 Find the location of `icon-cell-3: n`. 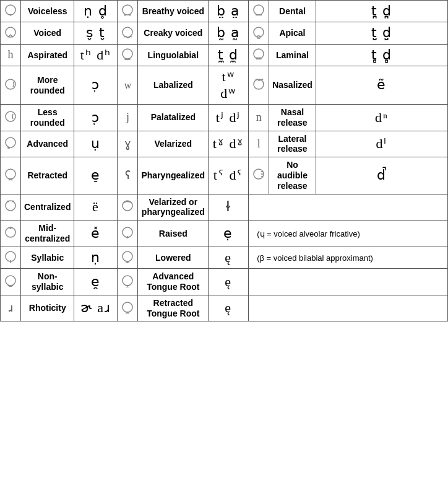

icon-cell-3: n is located at coordinates (259, 118).